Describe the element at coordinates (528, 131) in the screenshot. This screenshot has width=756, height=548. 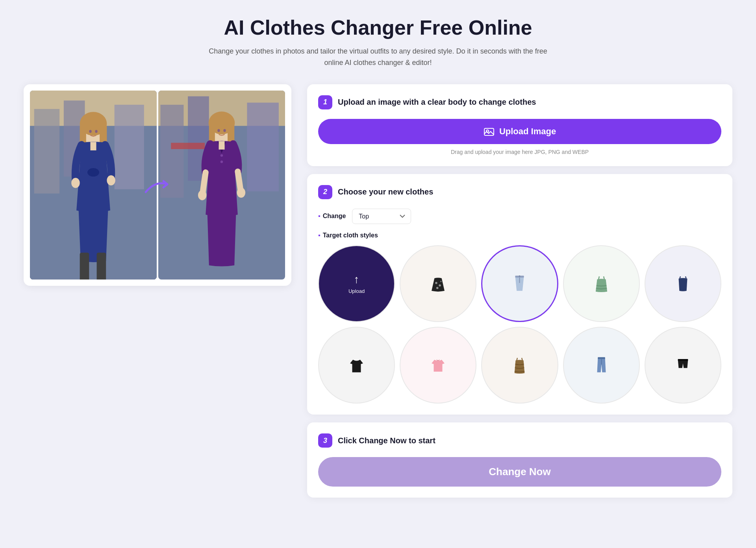
I see `upload-button-label: Upload Image` at that location.